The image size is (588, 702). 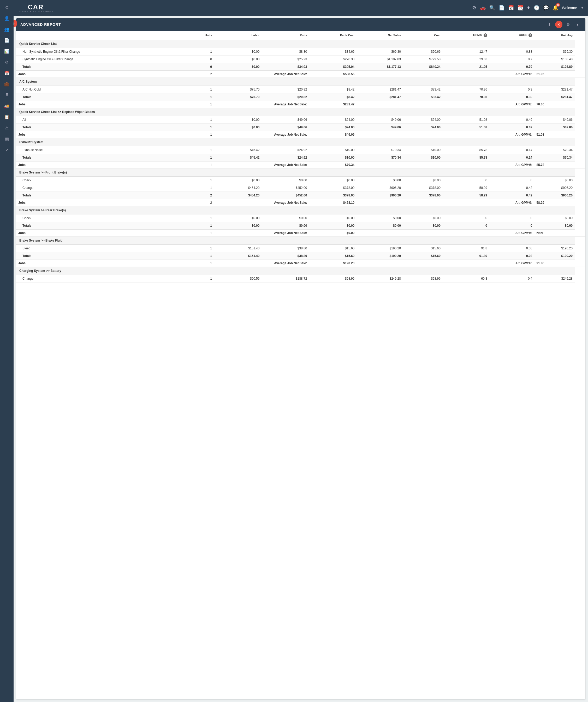 What do you see at coordinates (7, 150) in the screenshot?
I see `sidebar-item-share: ↗` at bounding box center [7, 150].